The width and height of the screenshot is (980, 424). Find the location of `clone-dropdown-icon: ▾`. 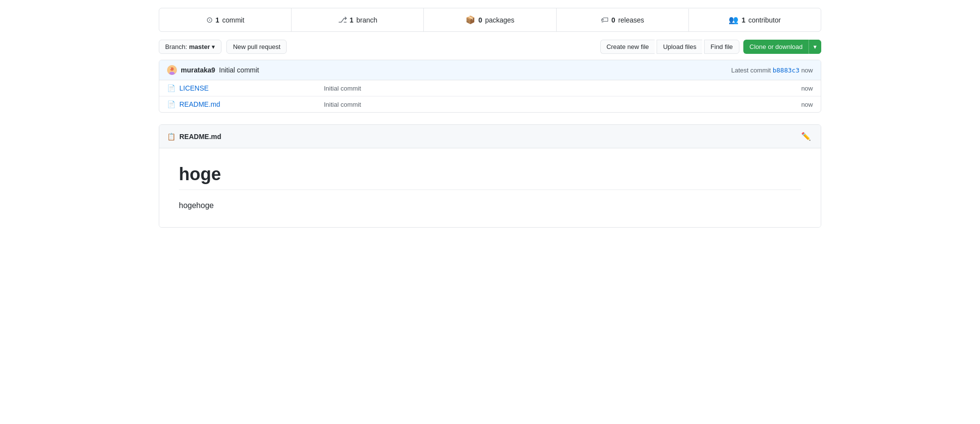

clone-dropdown-icon: ▾ is located at coordinates (815, 47).